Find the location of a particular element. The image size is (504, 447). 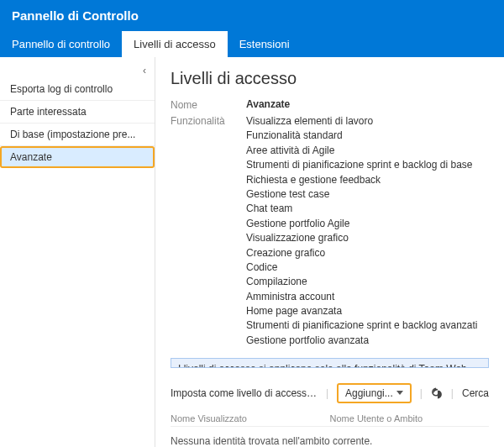

tab-bar: Pannello di controllo Livelli di accesso… is located at coordinates (252, 44).